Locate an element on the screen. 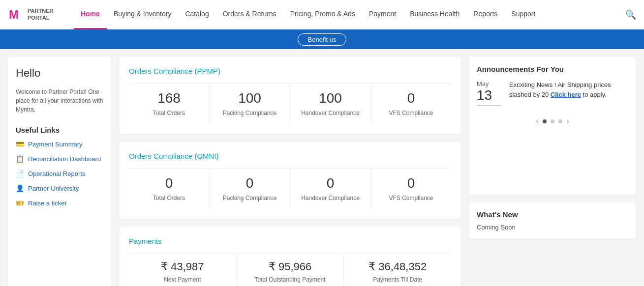 Image resolution: width=644 pixels, height=286 pixels. omni-grid: 0 Total Orders 0 Packing Compliance 0 Ha… is located at coordinates (290, 189).